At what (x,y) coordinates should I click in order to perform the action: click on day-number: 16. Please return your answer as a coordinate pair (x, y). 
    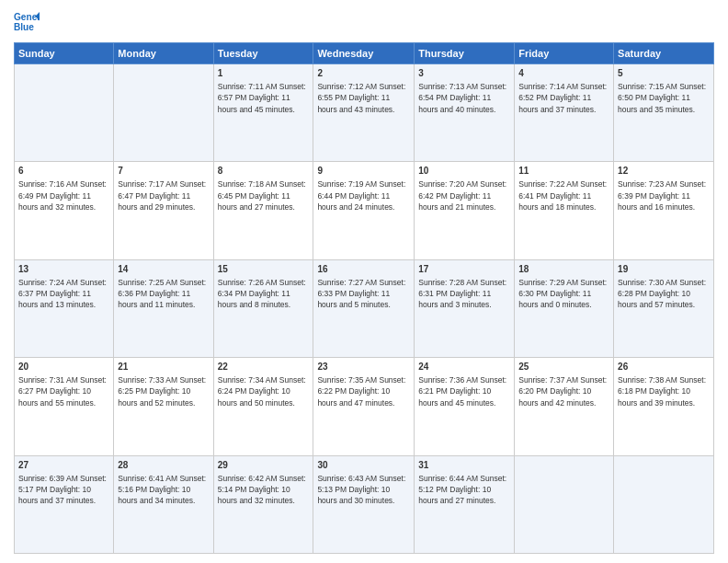
    Looking at the image, I should click on (364, 270).